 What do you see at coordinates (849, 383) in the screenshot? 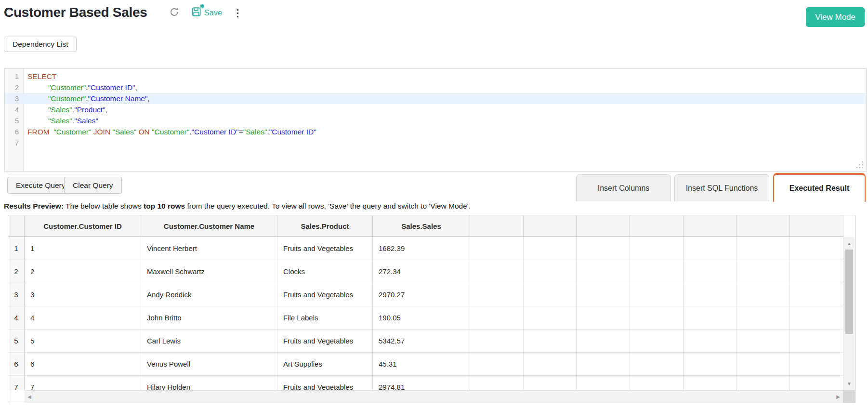
I see `scroll-down-arrow-icon: ▼` at bounding box center [849, 383].